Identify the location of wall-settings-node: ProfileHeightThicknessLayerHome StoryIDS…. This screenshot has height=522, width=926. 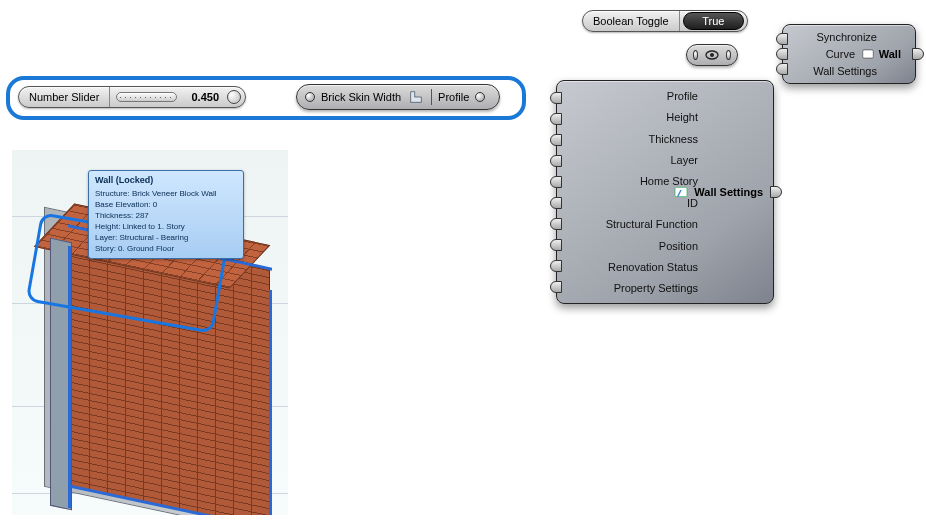
(665, 192).